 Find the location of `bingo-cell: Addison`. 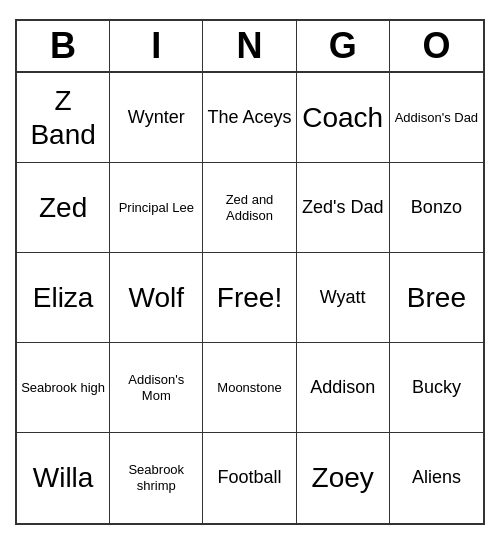

bingo-cell: Addison is located at coordinates (344, 388).